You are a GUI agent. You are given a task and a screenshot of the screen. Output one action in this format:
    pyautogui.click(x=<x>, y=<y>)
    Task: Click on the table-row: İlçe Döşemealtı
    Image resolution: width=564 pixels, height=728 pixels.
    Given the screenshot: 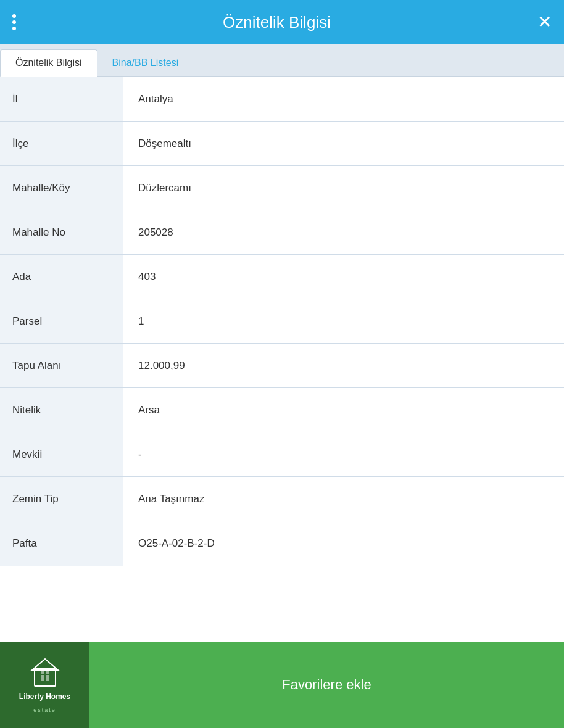 What is the action you would take?
    pyautogui.click(x=282, y=144)
    